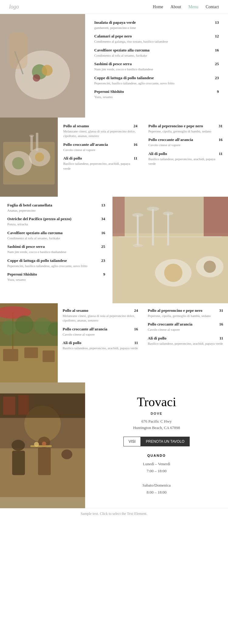 The width and height of the screenshot is (228, 644). Describe the element at coordinates (158, 7) in the screenshot. I see `nav-home: Home` at that location.